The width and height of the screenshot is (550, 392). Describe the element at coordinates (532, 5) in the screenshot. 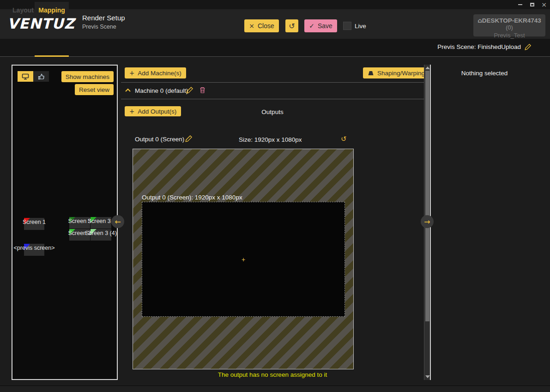

I see `maximize-icon` at that location.